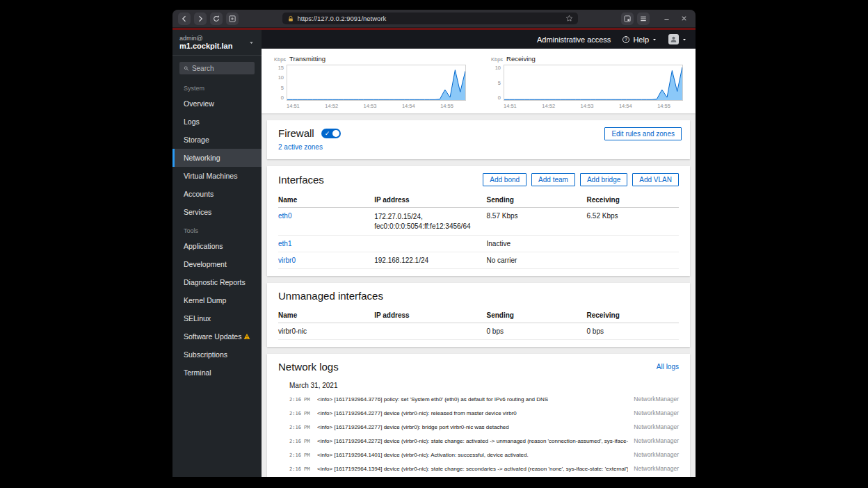 The image size is (868, 488). What do you see at coordinates (479, 222) in the screenshot?
I see `table-row: eth0 172.27.0.15/24, fec0:0:0:0:5054:ff:…` at bounding box center [479, 222].